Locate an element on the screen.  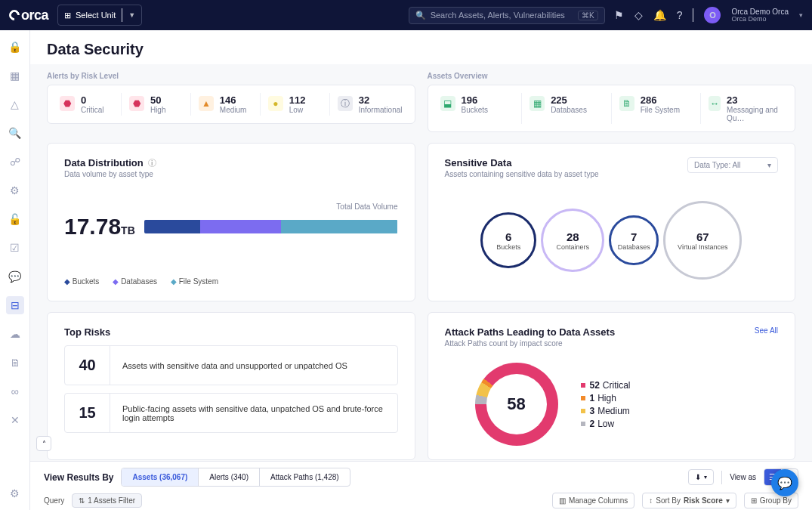
asset-stat: ↔ 23Messaging and Qu… is located at coordinates (746, 109).